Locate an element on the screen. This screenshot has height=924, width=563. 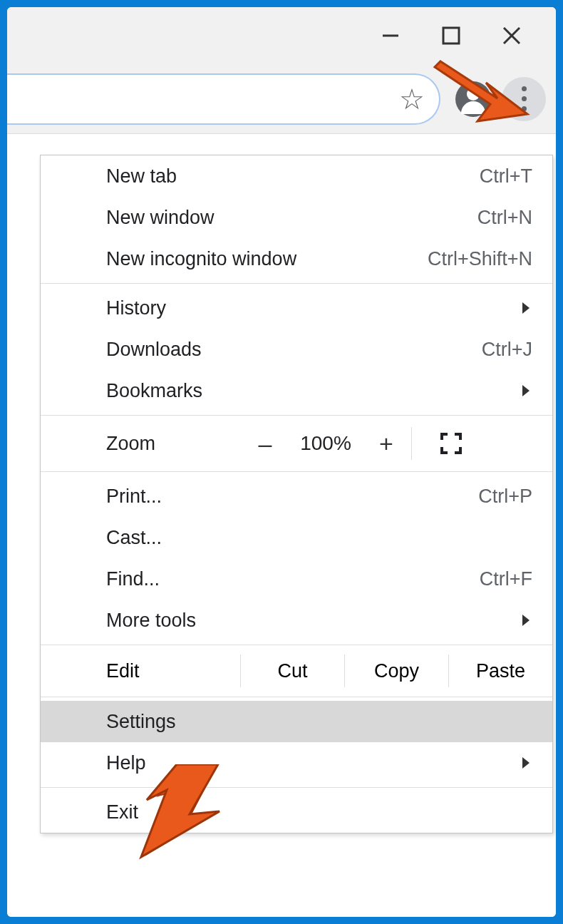
fullscreen-icon is located at coordinates (451, 443).